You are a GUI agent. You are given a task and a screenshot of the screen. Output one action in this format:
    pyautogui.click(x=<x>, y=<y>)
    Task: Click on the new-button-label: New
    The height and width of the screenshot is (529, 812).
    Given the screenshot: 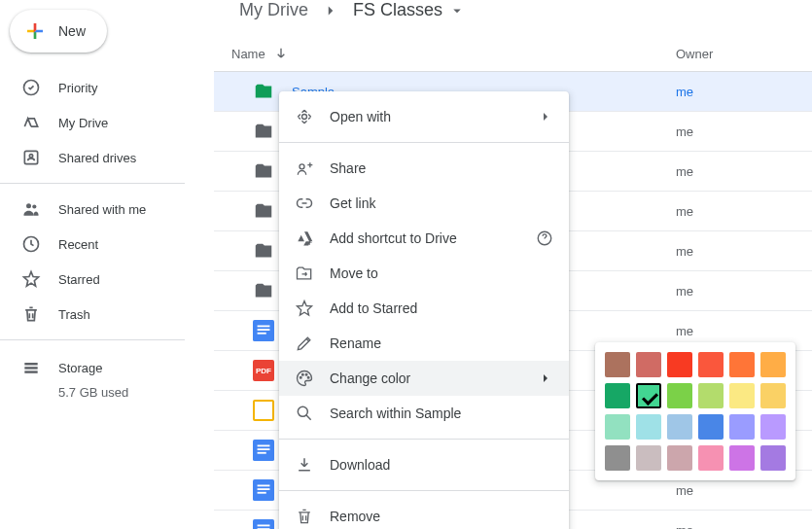 What is the action you would take?
    pyautogui.click(x=72, y=31)
    